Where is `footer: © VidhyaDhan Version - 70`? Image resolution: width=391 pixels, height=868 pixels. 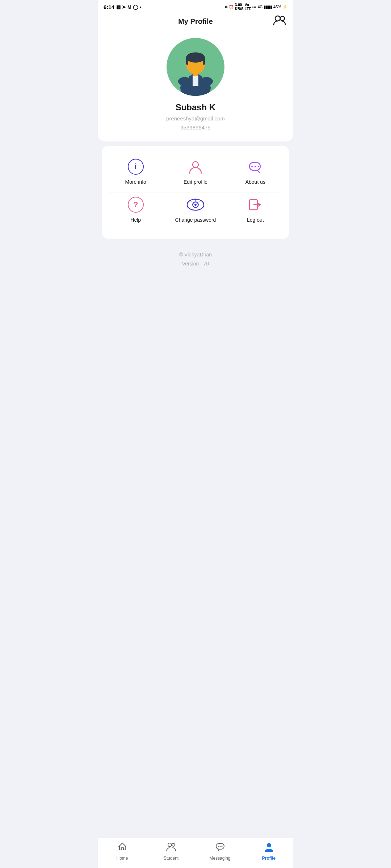
footer: © VidhyaDhan Version - 70 is located at coordinates (196, 259).